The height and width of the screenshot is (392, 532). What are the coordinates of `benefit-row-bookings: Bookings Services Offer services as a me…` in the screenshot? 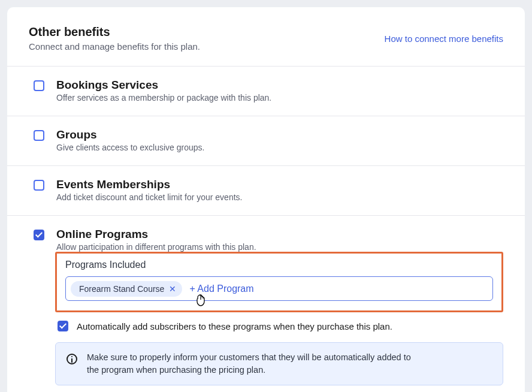 It's located at (266, 91).